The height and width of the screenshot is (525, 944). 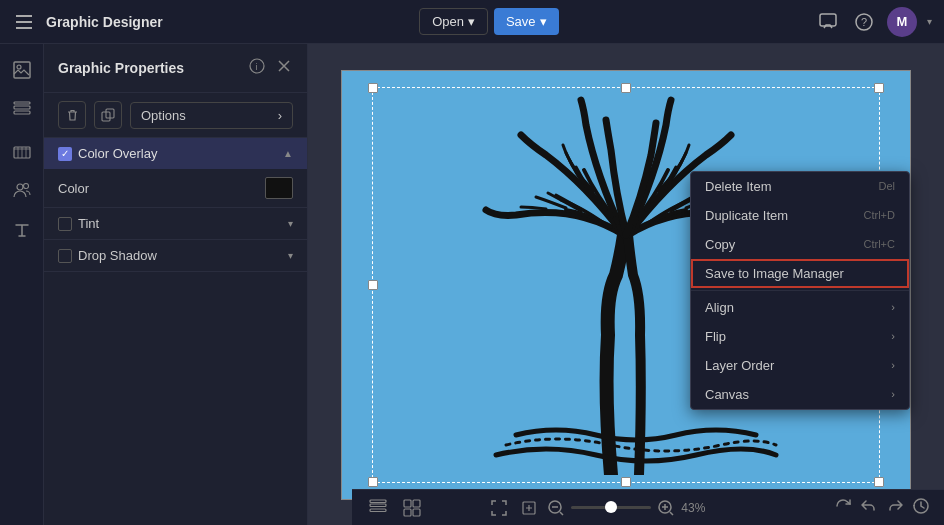 I want to click on ctx-save-image-item: Save to Image Manager, so click(x=800, y=274).